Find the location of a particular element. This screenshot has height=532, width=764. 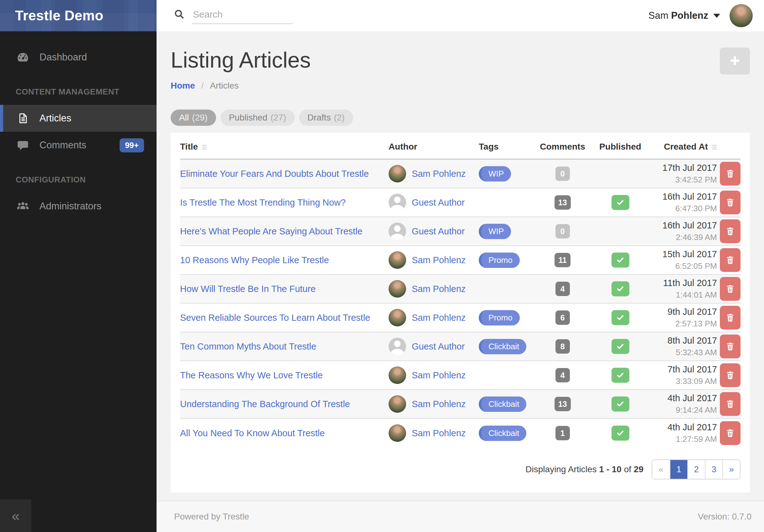

chevron-down-icon is located at coordinates (717, 16).